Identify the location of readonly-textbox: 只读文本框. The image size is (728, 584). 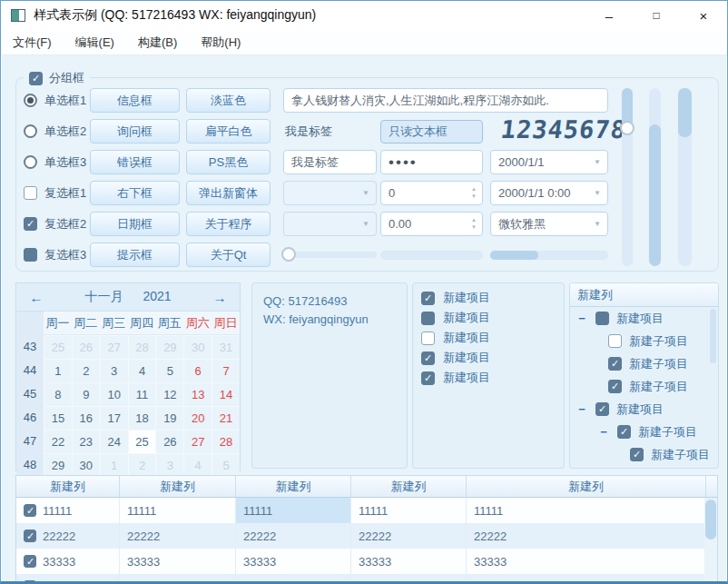
(432, 132).